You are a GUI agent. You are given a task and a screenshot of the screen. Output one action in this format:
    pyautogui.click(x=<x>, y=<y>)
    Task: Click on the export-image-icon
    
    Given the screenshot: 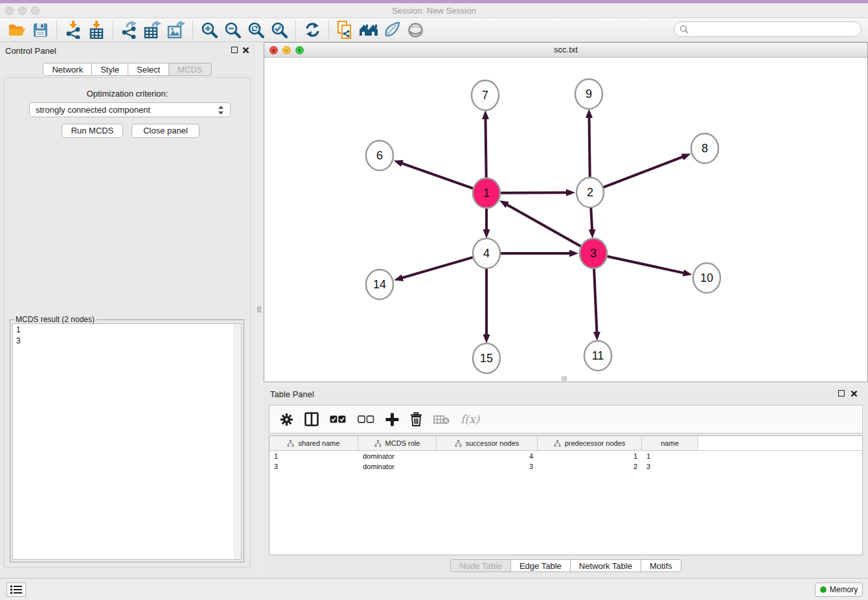 What is the action you would take?
    pyautogui.click(x=176, y=30)
    